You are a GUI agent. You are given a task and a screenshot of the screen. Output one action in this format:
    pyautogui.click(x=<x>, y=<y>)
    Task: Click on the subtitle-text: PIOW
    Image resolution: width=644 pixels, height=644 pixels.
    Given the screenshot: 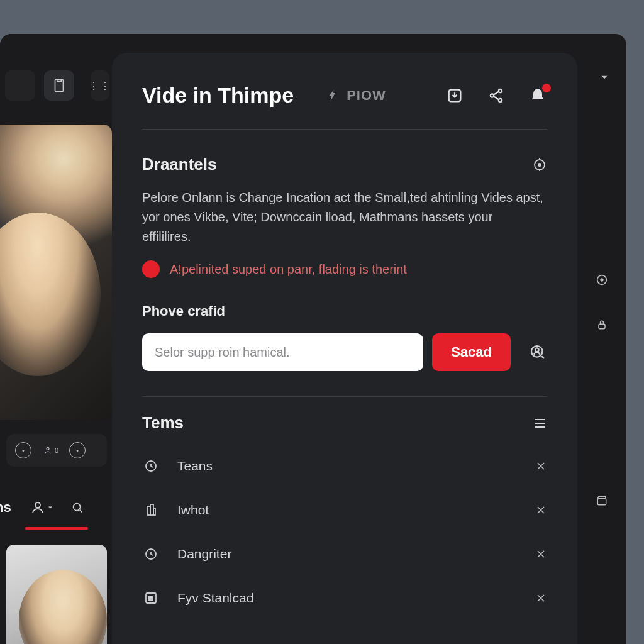 What is the action you would take?
    pyautogui.click(x=366, y=96)
    